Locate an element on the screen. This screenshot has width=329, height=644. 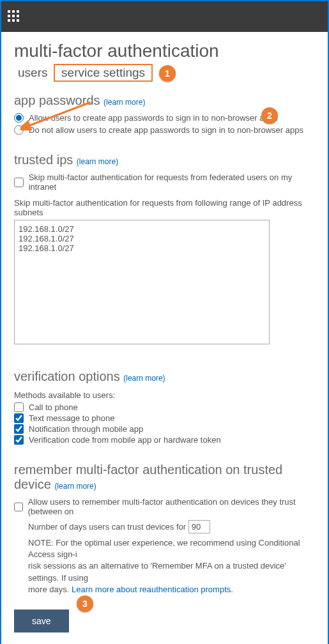
app-launcher-icon is located at coordinates (14, 17).